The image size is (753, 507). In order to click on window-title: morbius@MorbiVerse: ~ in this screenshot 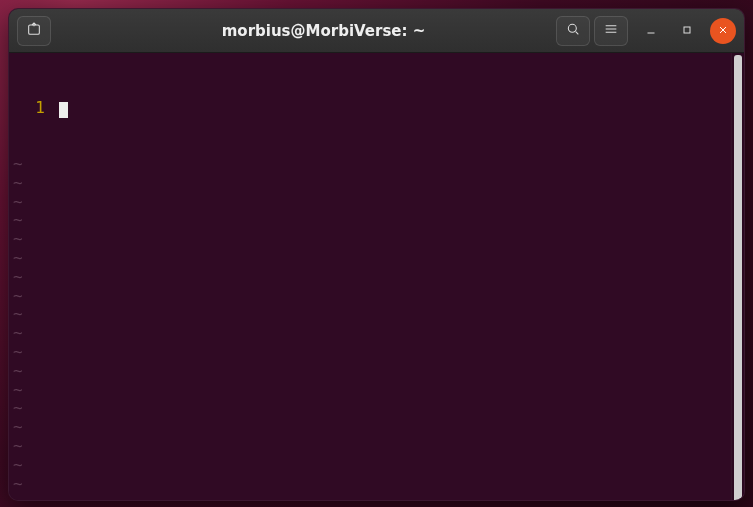, I will do `click(324, 31)`.